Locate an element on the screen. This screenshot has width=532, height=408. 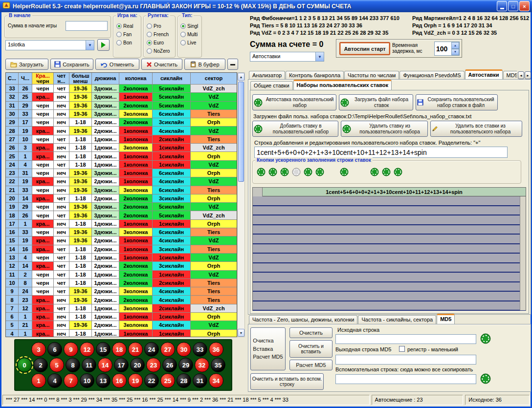
tab-контроль-банкролла: Контроль банкролла is located at coordinates (315, 75).